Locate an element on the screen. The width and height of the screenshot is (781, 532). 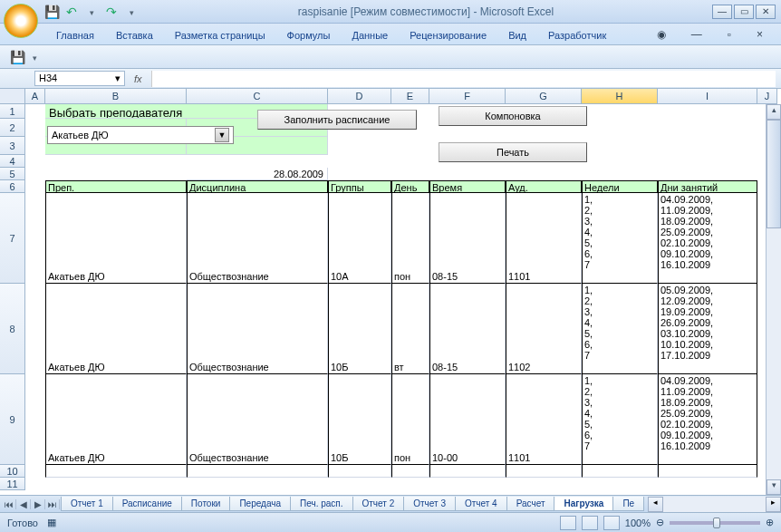
tab-last-icon: ⏭ is located at coordinates (53, 504).